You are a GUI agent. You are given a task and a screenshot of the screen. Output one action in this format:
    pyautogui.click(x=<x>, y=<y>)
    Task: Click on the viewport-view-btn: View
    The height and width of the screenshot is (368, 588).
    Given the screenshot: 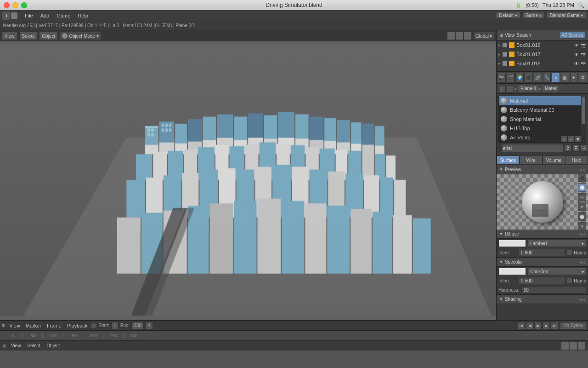 What is the action you would take?
    pyautogui.click(x=10, y=36)
    